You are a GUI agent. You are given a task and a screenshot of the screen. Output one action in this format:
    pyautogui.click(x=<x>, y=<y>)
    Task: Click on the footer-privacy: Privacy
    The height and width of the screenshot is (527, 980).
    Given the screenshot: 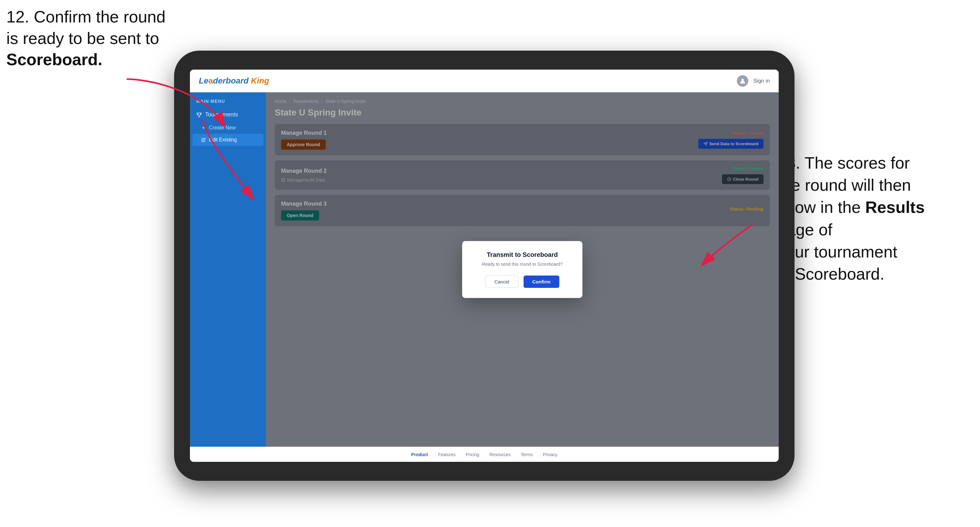 What is the action you would take?
    pyautogui.click(x=550, y=455)
    